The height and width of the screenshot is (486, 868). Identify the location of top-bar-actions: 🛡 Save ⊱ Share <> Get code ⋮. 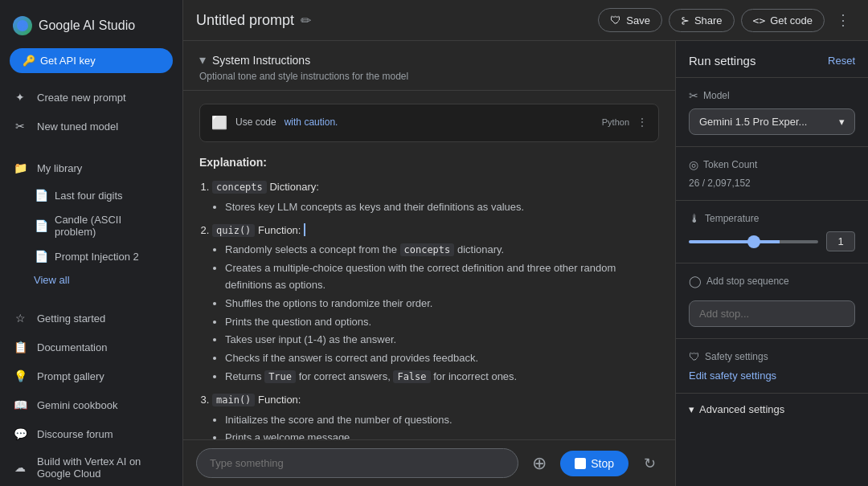
(727, 20).